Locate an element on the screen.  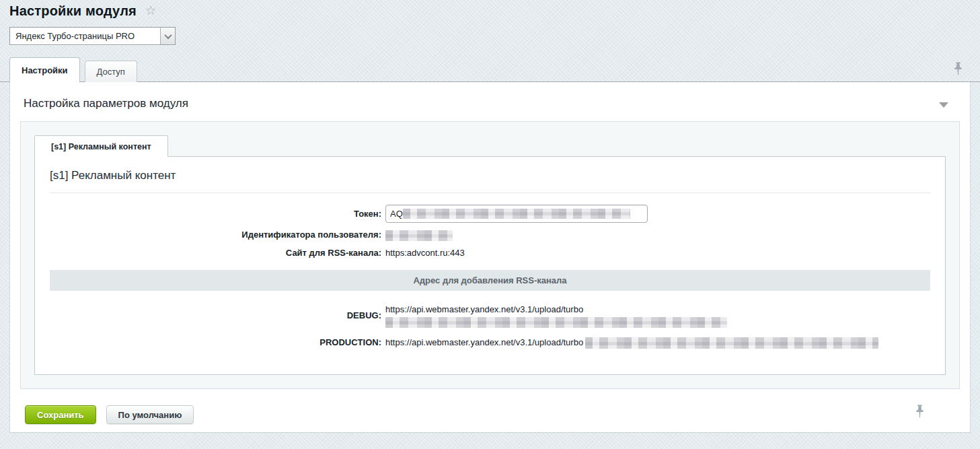
token-field-wrap is located at coordinates (517, 214).